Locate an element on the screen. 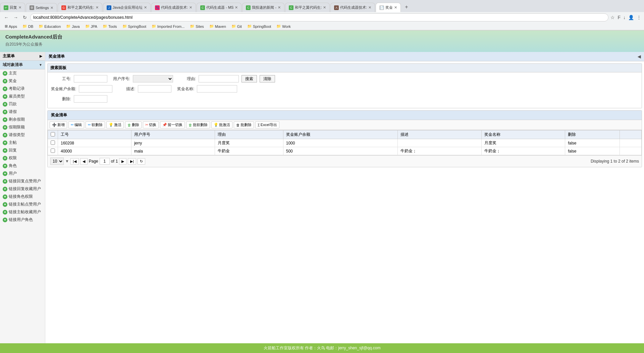 This screenshot has width=644, height=353. sidebar-item-link-post-likes: ✦ 链接主帖点赞用户 is located at coordinates (22, 204).